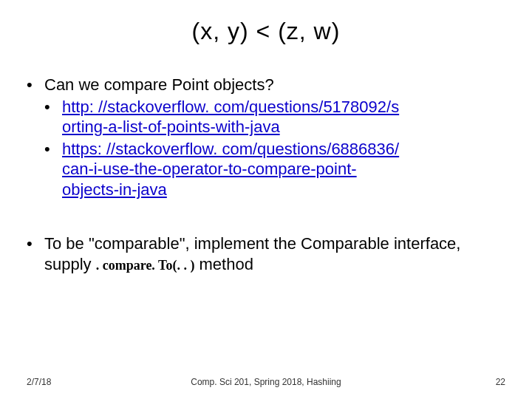 The height and width of the screenshot is (399, 532). What do you see at coordinates (171, 127) in the screenshot?
I see `link-text: orting-a-list-of-points-with-java` at bounding box center [171, 127].